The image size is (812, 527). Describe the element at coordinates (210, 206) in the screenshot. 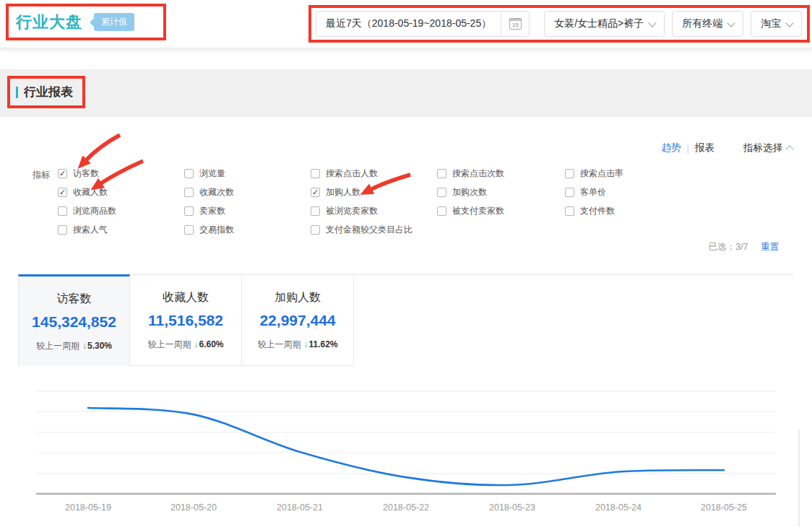

I see `metric-column: 浏览量收藏次数卖家数交易指数` at that location.